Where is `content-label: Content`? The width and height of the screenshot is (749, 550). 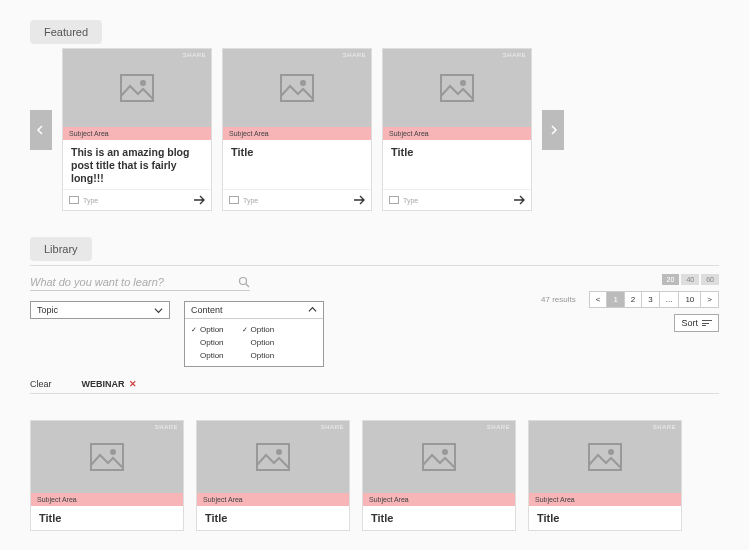 content-label: Content is located at coordinates (207, 310).